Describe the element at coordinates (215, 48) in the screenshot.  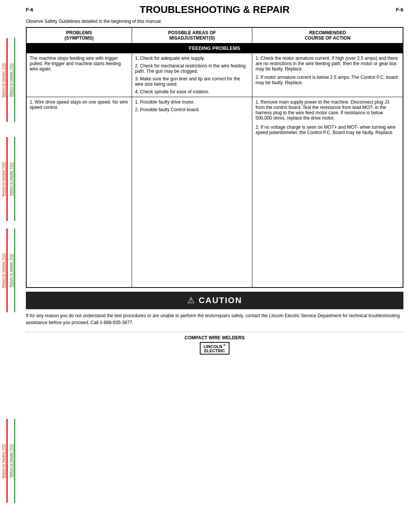
I see `feeding-problems-label: FEEDING PROBLEMS` at that location.